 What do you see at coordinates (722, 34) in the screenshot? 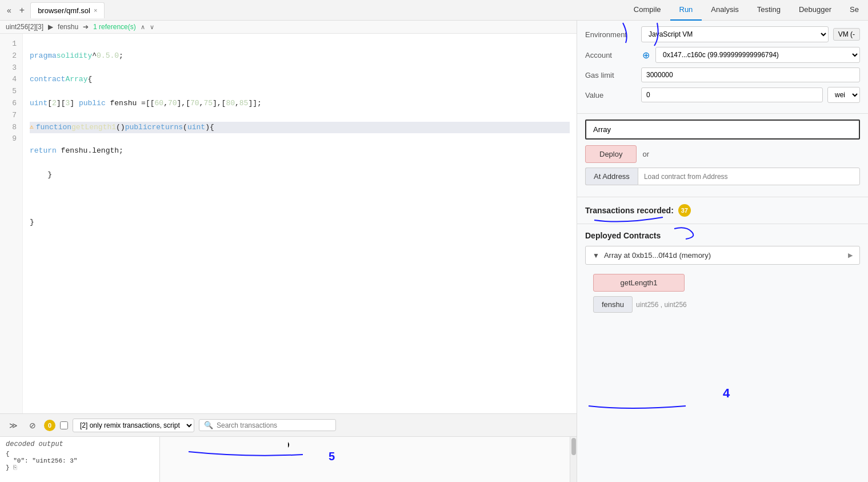
I see `environment-row: Environment JavaScript VM VM (-` at bounding box center [722, 34].